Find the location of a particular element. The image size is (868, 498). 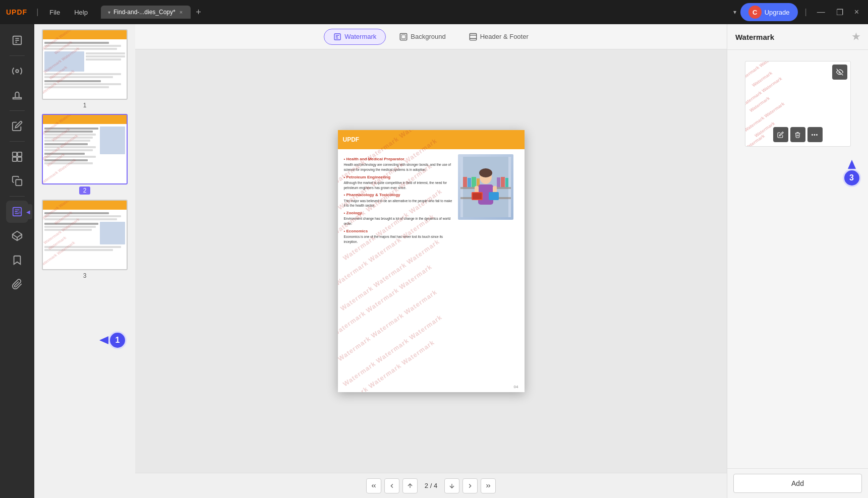

pagination: 2 / 4 is located at coordinates (431, 485).